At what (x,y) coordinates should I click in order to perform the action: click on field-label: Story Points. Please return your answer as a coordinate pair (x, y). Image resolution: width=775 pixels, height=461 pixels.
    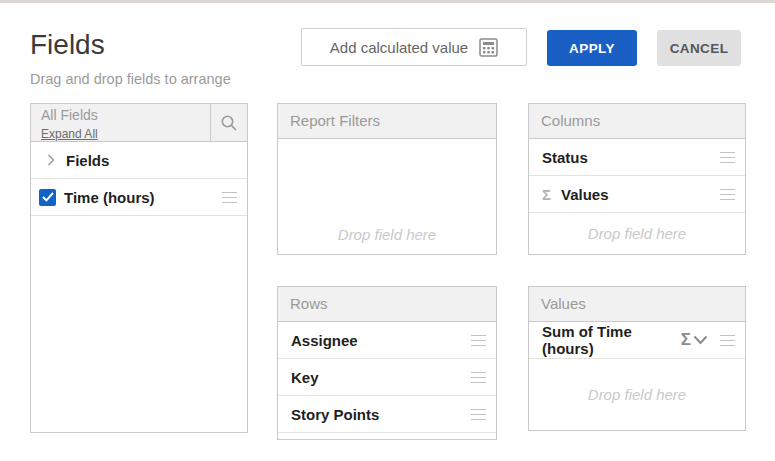
    Looking at the image, I should click on (335, 414).